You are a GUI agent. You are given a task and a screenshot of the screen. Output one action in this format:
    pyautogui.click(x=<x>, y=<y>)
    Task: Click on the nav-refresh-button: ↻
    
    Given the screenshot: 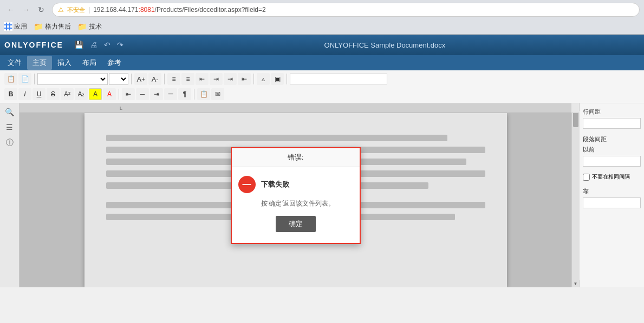 What is the action you would take?
    pyautogui.click(x=41, y=10)
    